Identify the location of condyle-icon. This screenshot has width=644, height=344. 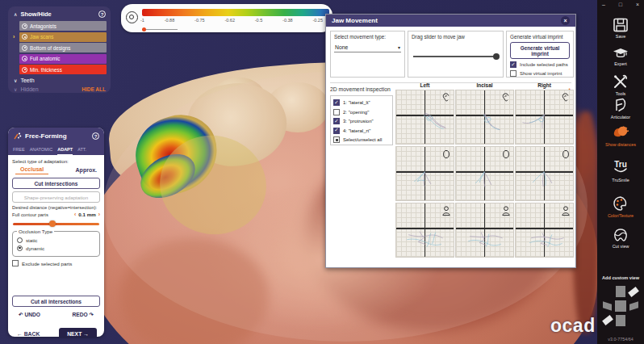
(566, 154).